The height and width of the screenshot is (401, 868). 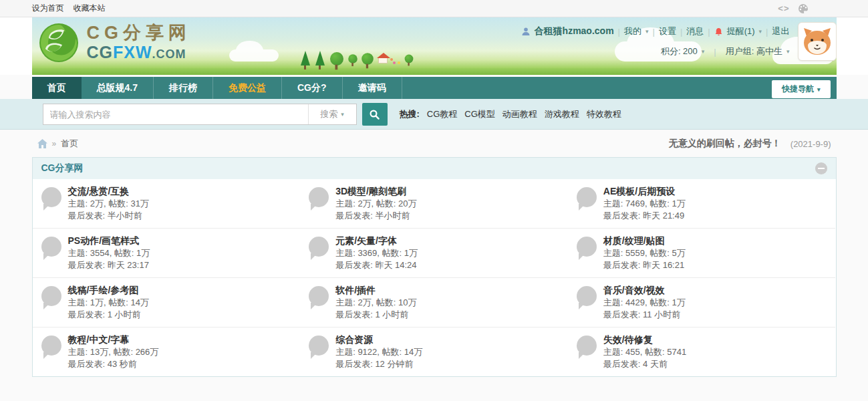 I want to click on forum-info: 3D模型/雕刻笔刷 主题: 2万, 帖数: 20万 最后发表: 半小时前, so click(x=376, y=203).